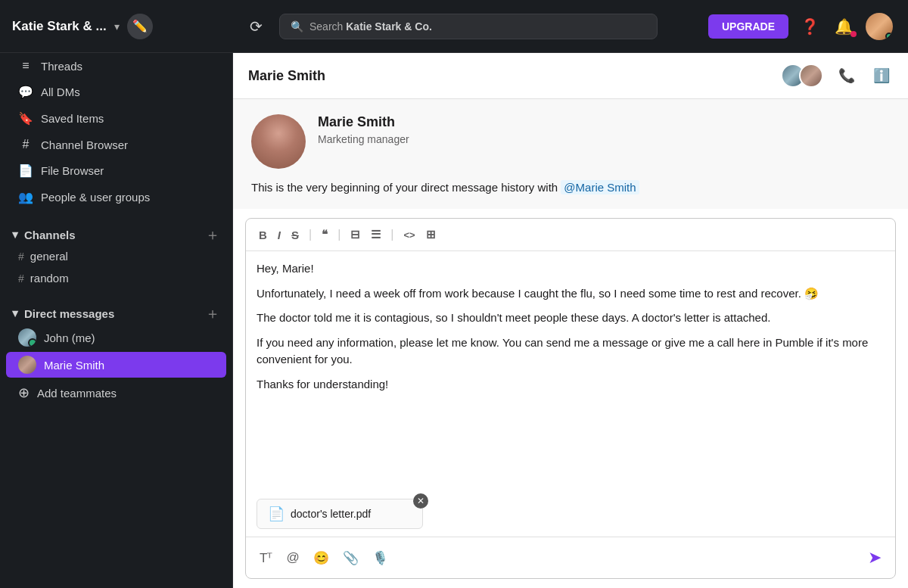  I want to click on profile-info: Marie Smith Marketing manager, so click(363, 130).